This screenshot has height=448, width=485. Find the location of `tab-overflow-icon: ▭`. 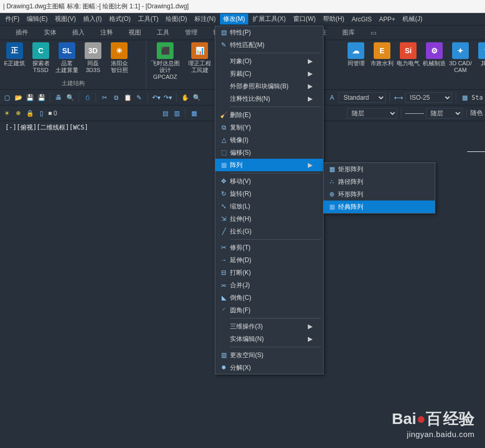

tab-overflow-icon: ▭ is located at coordinates (373, 33).